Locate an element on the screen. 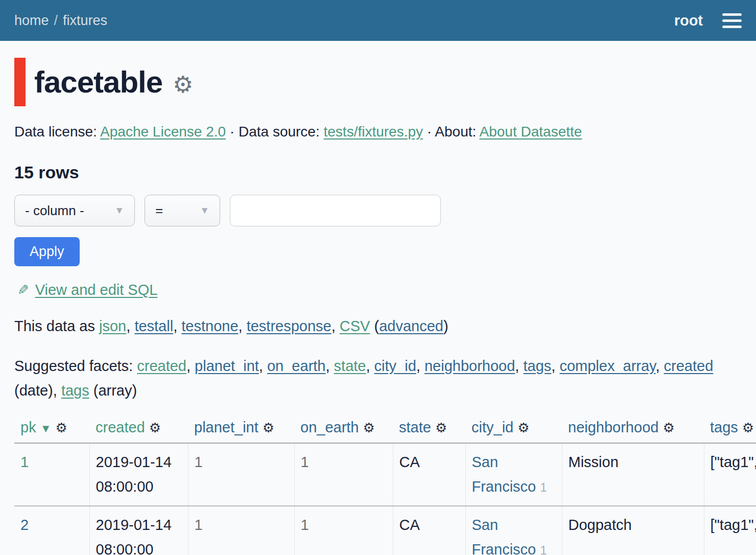 The height and width of the screenshot is (555, 756). column-header-on-earth: on_earth⚙ is located at coordinates (343, 428).